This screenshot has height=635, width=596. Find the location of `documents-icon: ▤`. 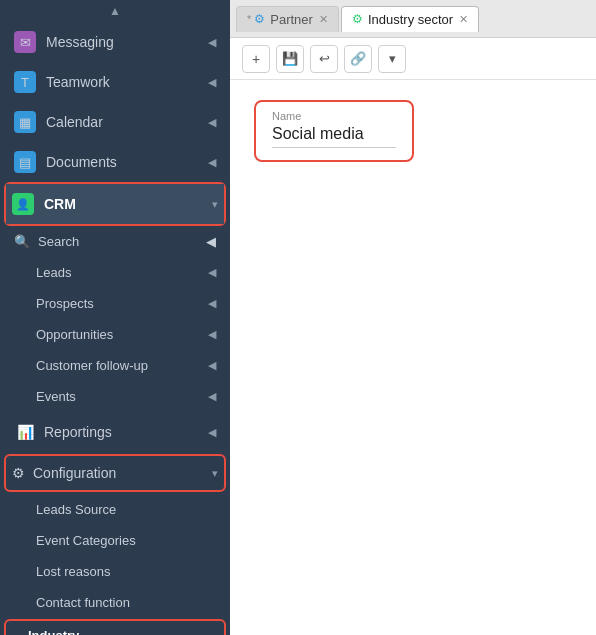

documents-icon: ▤ is located at coordinates (25, 162).